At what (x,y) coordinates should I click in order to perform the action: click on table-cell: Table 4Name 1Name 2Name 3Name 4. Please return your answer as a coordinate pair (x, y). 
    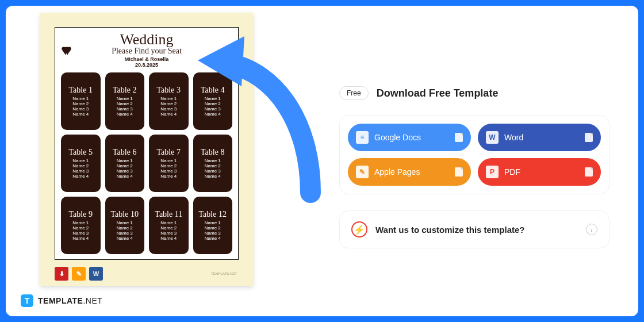
    Looking at the image, I should click on (213, 101).